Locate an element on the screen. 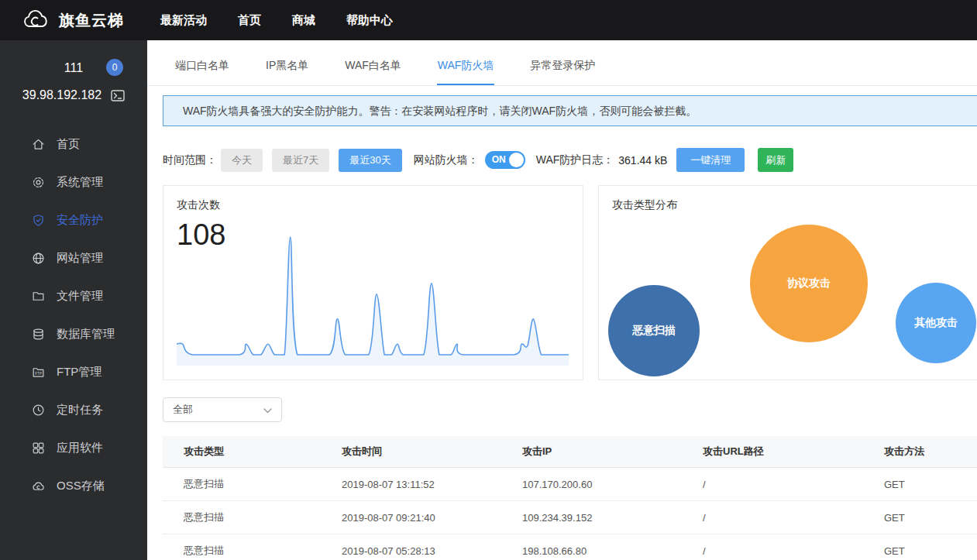 The width and height of the screenshot is (977, 560). table-cell: 2019-08-07 09:21:40 is located at coordinates (431, 517).